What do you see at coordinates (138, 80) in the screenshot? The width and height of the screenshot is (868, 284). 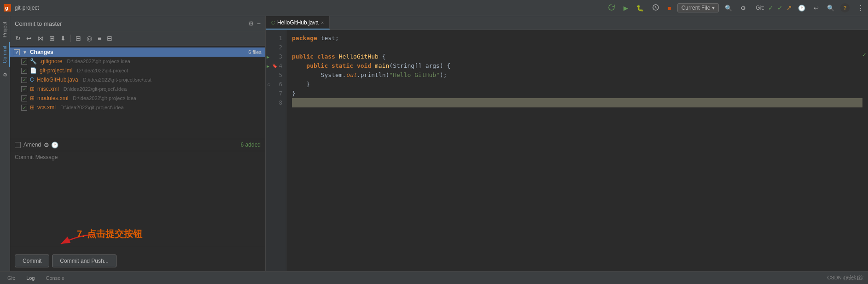 I see `changes-group: ✓ ▼ Changes 6 files ✓ 🔧 .gitignore D:\id…` at bounding box center [138, 80].